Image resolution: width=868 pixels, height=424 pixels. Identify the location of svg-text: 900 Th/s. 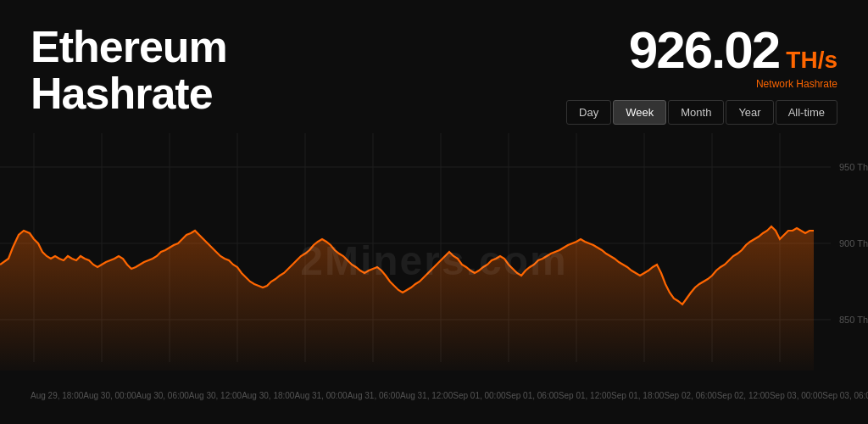
(854, 243).